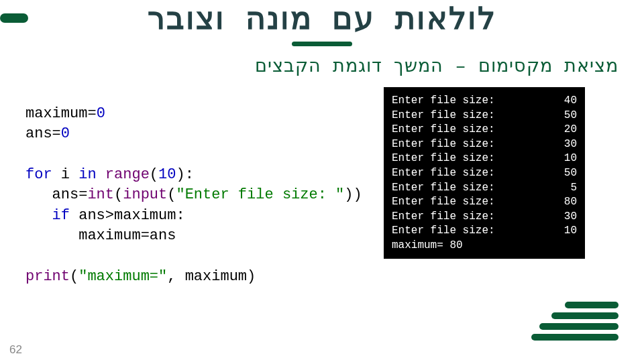  I want to click on page-number: 62, so click(16, 350).